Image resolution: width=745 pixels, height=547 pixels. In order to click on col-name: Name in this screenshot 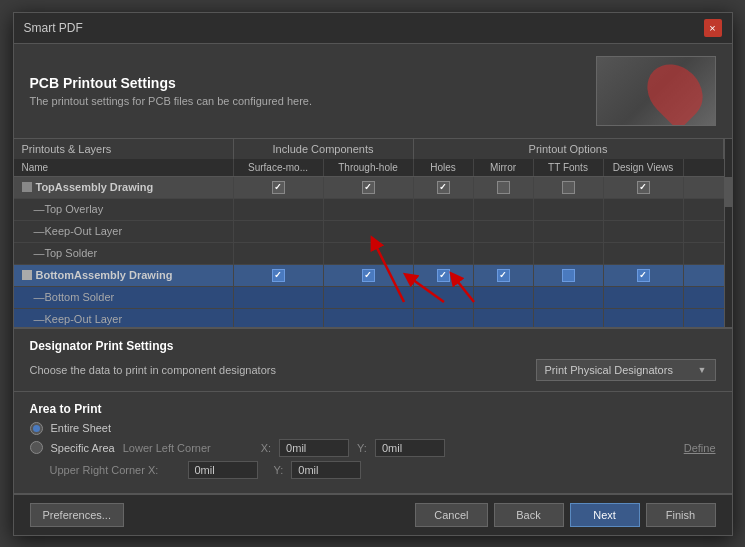, I will do `click(124, 168)`.